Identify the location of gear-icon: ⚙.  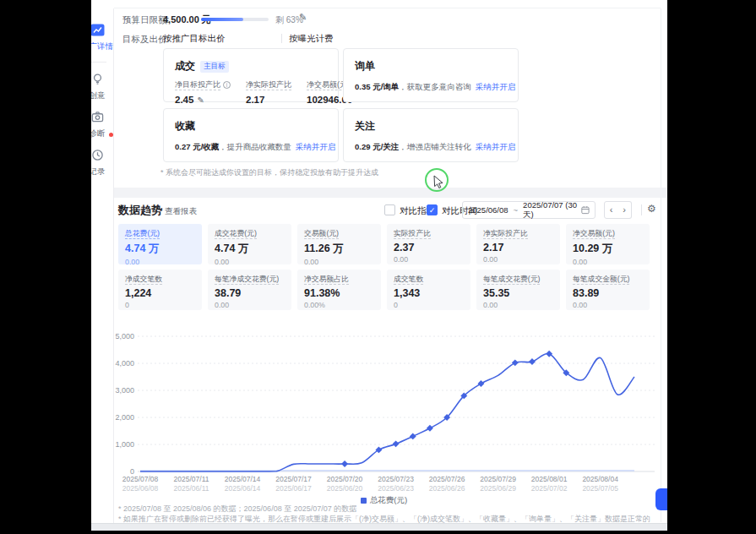
(652, 209).